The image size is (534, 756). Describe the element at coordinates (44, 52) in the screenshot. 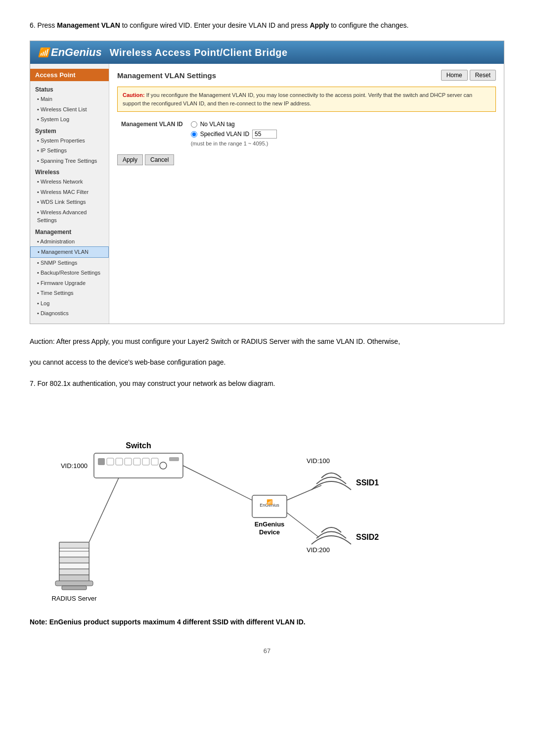

I see `wifi-icon: 📶` at that location.